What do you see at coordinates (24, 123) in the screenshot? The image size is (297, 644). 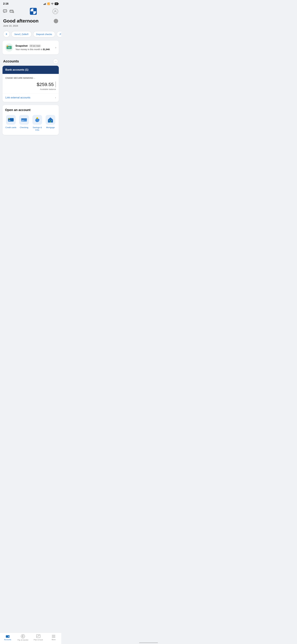 I see `open-checking-button: Checking` at bounding box center [24, 123].